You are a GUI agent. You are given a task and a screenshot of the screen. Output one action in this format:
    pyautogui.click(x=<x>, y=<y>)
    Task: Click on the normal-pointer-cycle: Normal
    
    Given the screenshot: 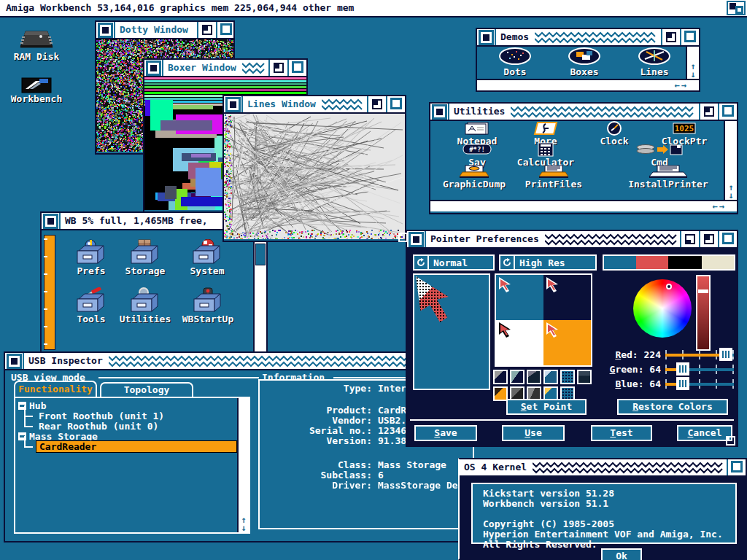 What is the action you would take?
    pyautogui.click(x=454, y=262)
    